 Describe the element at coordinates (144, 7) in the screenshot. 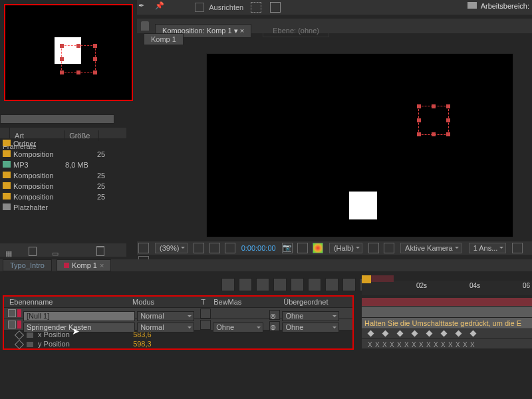

I see `pen-tool-icon: ✒` at that location.